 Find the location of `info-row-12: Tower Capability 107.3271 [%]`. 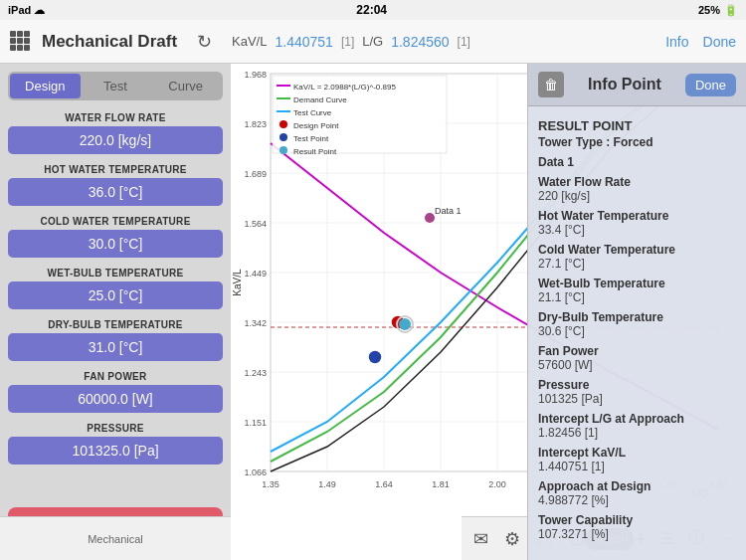

info-row-12: Tower Capability 107.3271 [%] is located at coordinates (637, 527).